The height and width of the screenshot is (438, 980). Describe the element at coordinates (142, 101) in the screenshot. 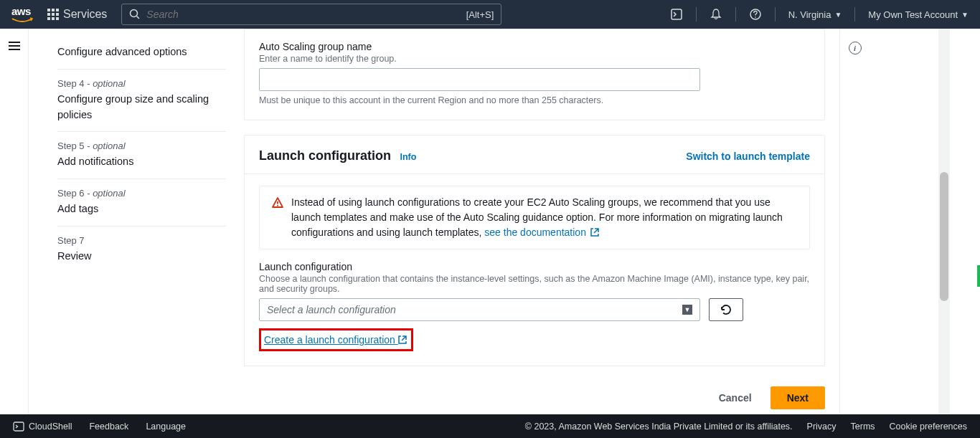

I see `step-item: Step 4 - optional Configure group size a…` at that location.